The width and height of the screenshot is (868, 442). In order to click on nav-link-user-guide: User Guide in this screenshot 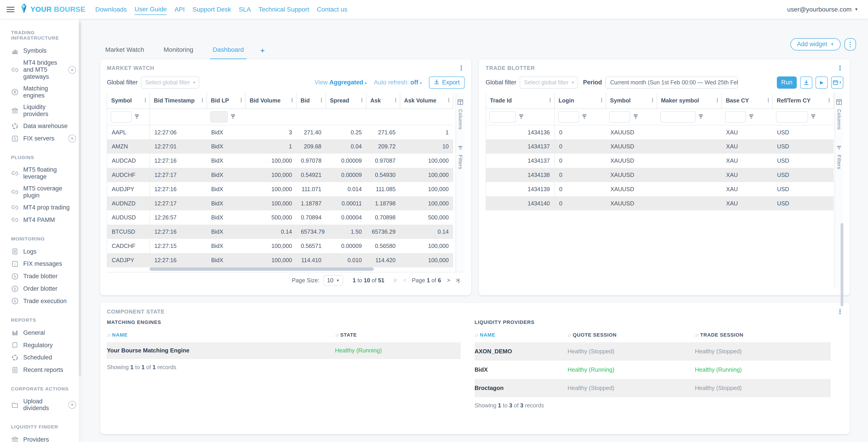, I will do `click(151, 9)`.